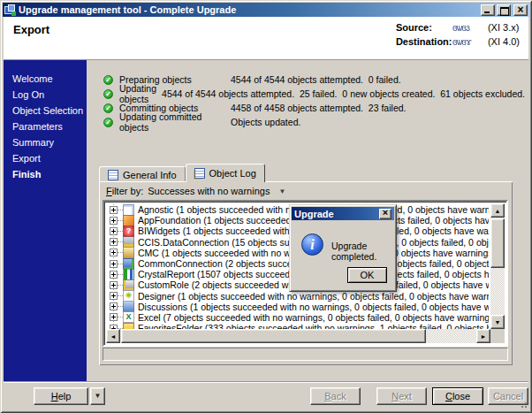  I want to click on tree-row-designer: ✳Designer (1 objects succeeded with no w…, so click(298, 296).